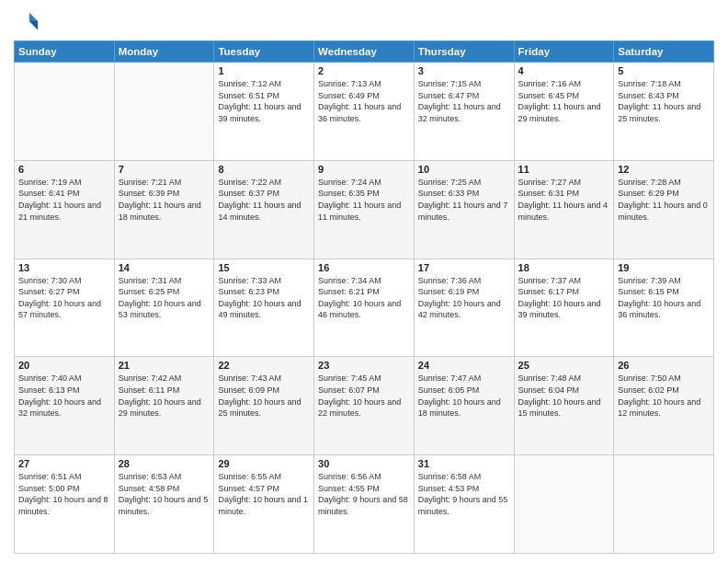  Describe the element at coordinates (165, 169) in the screenshot. I see `day-number: 7` at that location.